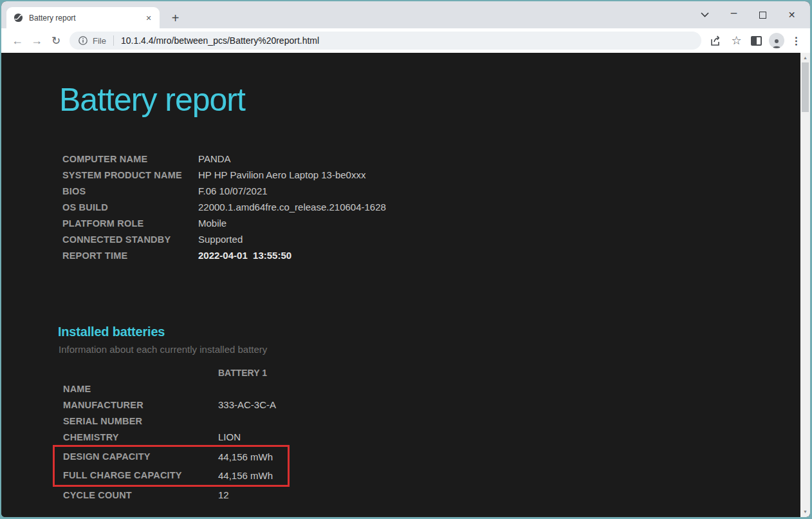  I want to click on tab-strip: Battery report ✕ + – ✕, so click(405, 15).